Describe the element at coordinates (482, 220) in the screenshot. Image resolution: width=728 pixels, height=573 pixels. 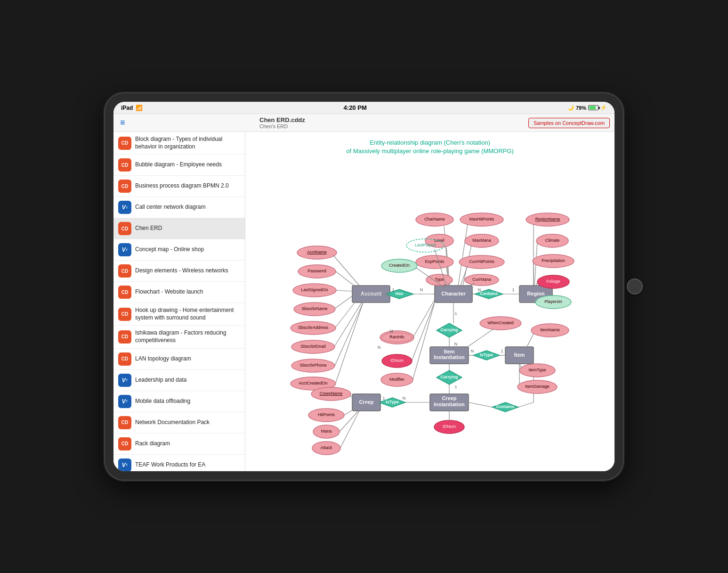
I see `svg-text: MaxHitPoints` at that location.